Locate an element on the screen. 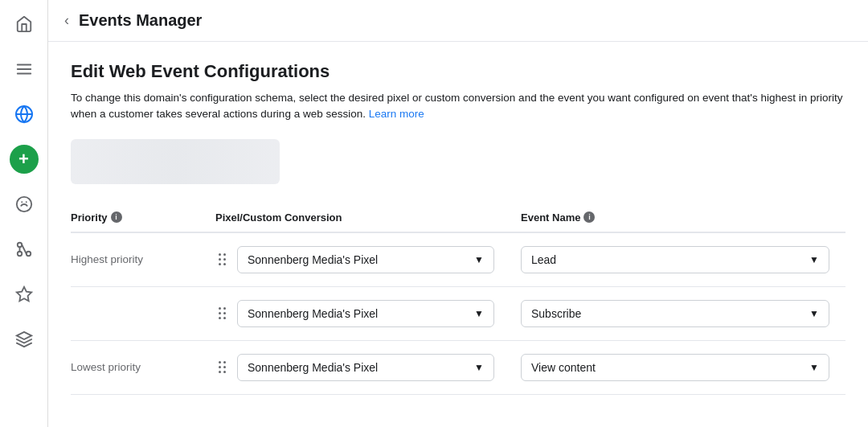 This screenshot has width=868, height=427. row-controls-2: Sonnenberg Media's Pixel ▼ is located at coordinates (368, 314).